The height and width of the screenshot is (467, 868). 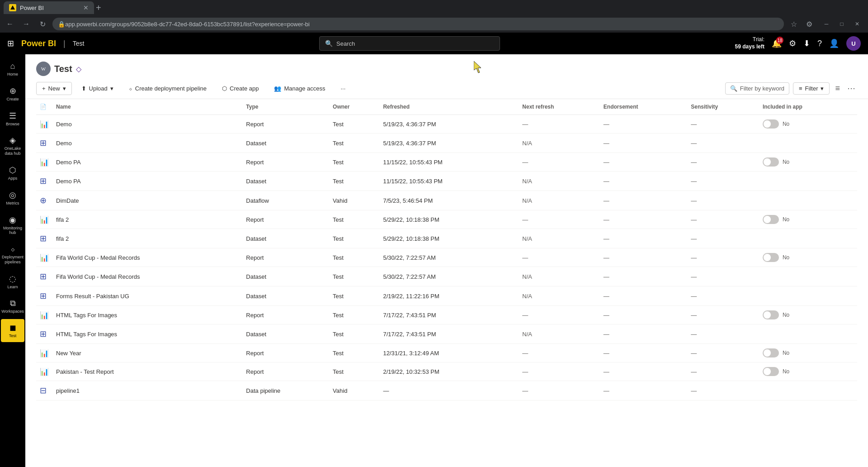 I want to click on col-included-in-app: Included in app, so click(x=808, y=107).